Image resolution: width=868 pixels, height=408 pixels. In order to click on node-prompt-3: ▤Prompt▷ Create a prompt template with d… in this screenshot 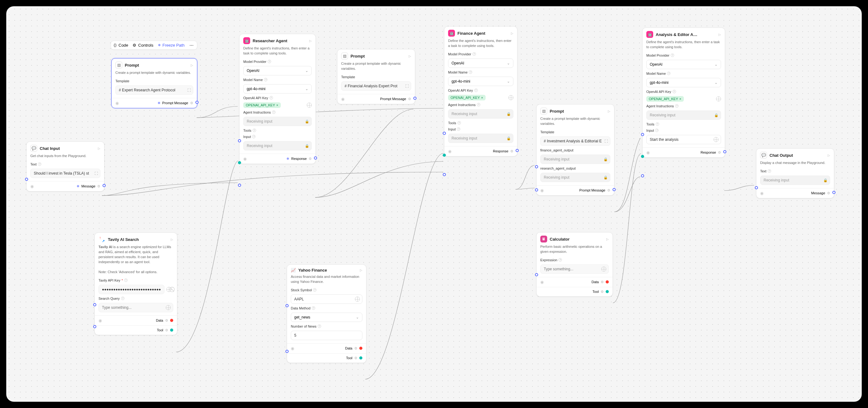, I will do `click(575, 150)`.